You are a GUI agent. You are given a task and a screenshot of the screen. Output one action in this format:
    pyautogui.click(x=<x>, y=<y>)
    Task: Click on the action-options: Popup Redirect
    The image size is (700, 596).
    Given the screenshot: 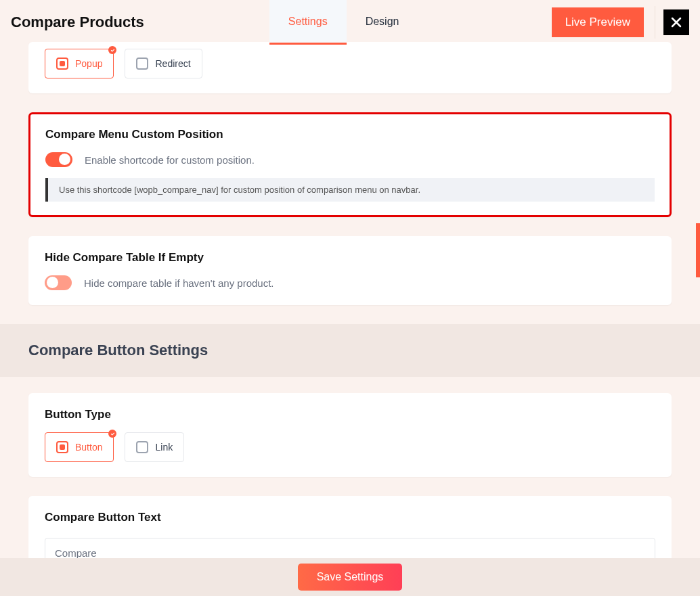 What is the action you would take?
    pyautogui.click(x=350, y=64)
    